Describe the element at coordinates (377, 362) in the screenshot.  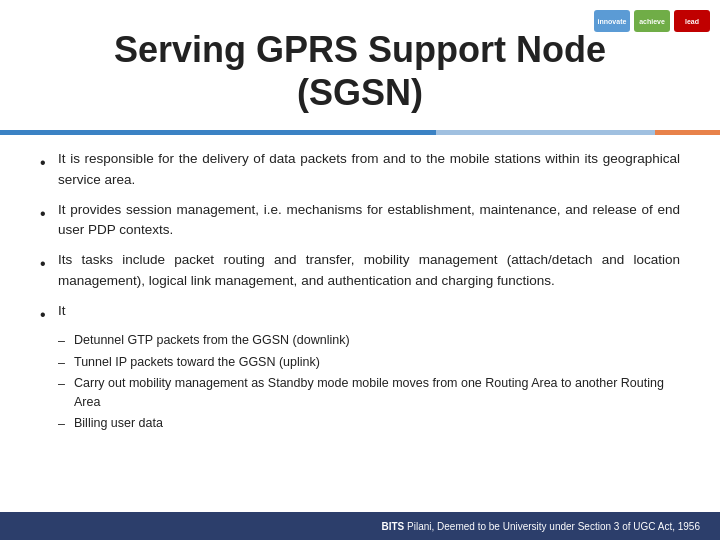
I see `sub-text-2: Tunnel IP packets toward the GGSN (uplin…` at that location.